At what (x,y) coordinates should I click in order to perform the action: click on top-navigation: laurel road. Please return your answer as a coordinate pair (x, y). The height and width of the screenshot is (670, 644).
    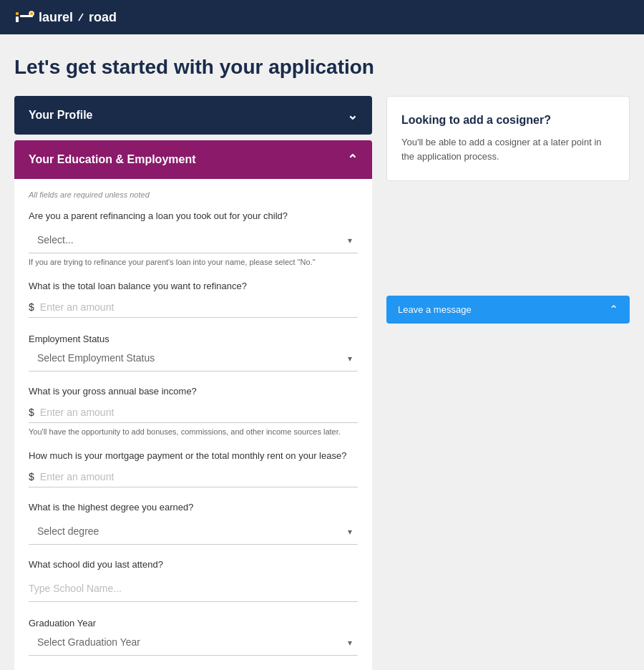
    Looking at the image, I should click on (322, 17).